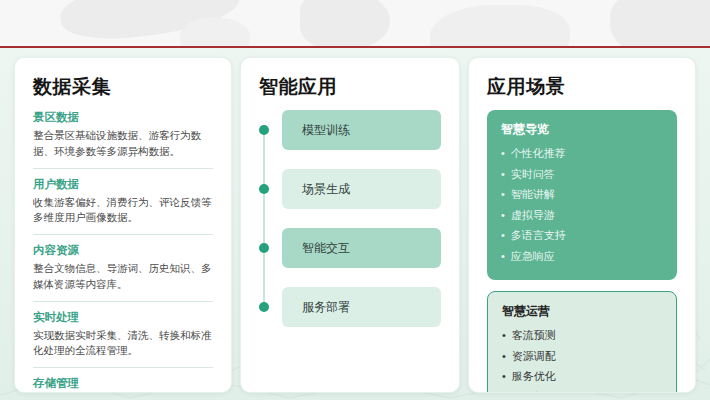 This screenshot has width=710, height=400. I want to click on timeline-step-bar: 模型训练, so click(362, 130).